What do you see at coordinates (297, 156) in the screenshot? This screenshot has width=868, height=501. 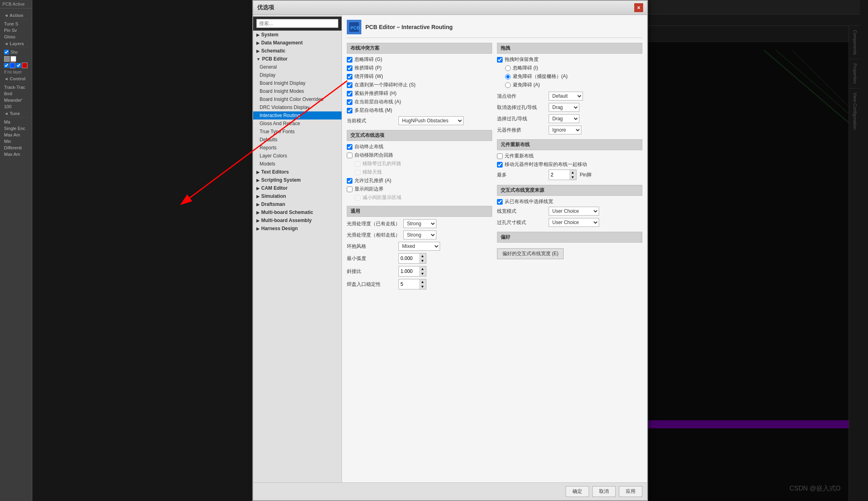 I see `sidebar-item-layer-colors: Layer Colors` at bounding box center [297, 156].